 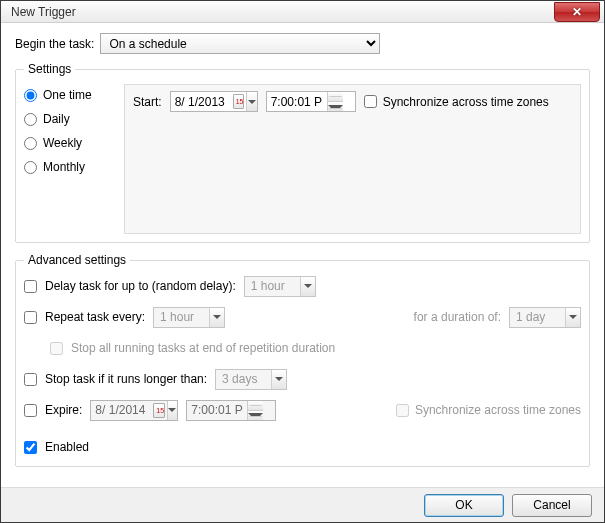 What do you see at coordinates (134, 410) in the screenshot?
I see `expire-date-picker` at bounding box center [134, 410].